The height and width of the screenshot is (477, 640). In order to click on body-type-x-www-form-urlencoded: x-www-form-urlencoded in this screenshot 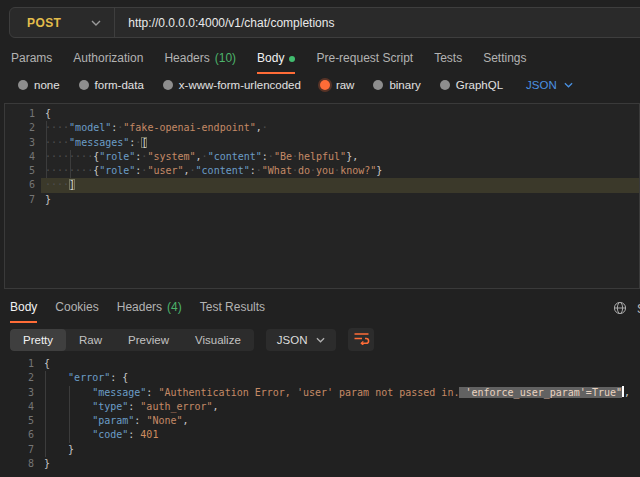, I will do `click(232, 85)`.